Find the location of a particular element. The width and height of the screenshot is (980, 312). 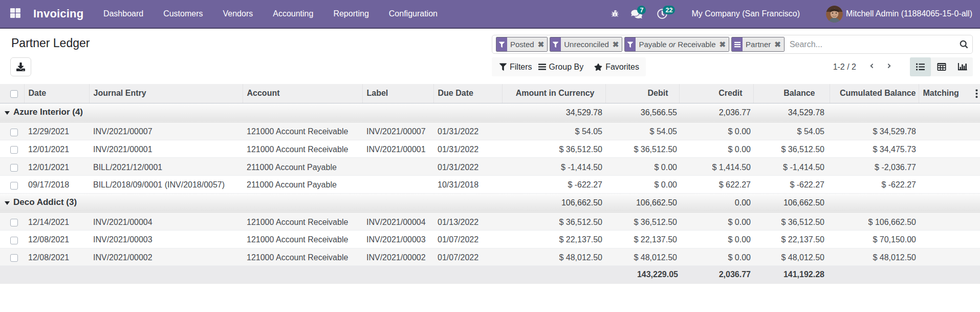

cell-amount-currency: $ -1,414.50 is located at coordinates (554, 167).